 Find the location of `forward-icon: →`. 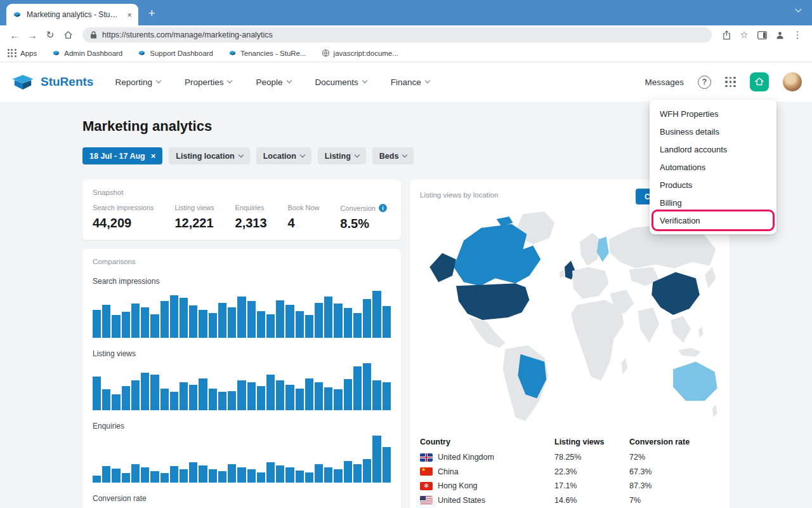

forward-icon: → is located at coordinates (32, 35).